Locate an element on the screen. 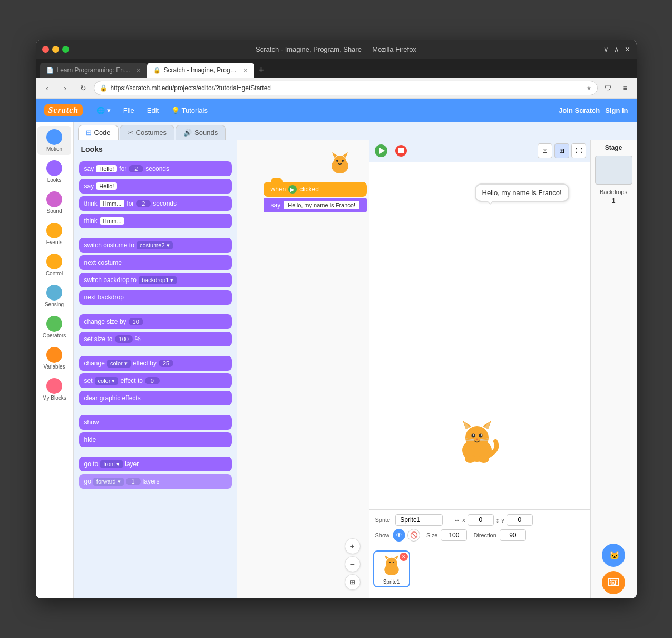 The height and width of the screenshot is (638, 672). scratch-logo: Scratch is located at coordinates (64, 110).